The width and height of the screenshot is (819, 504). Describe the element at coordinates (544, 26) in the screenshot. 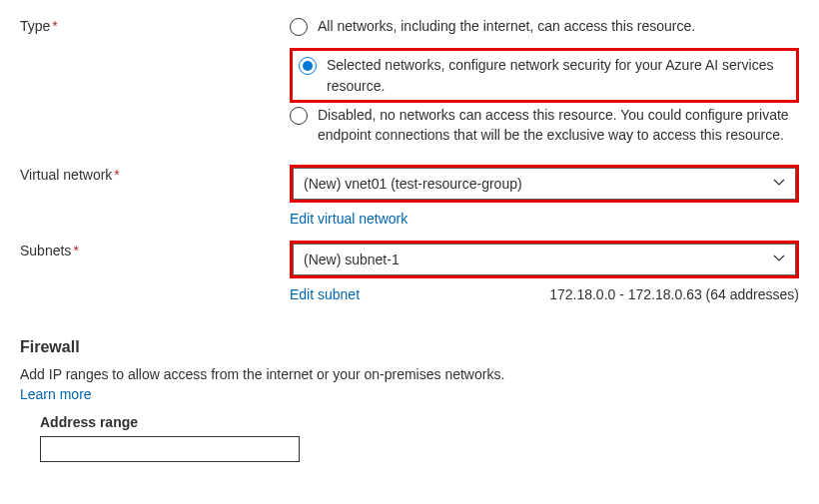

I see `radio-all-networks: All networks, including the internet, ca…` at that location.